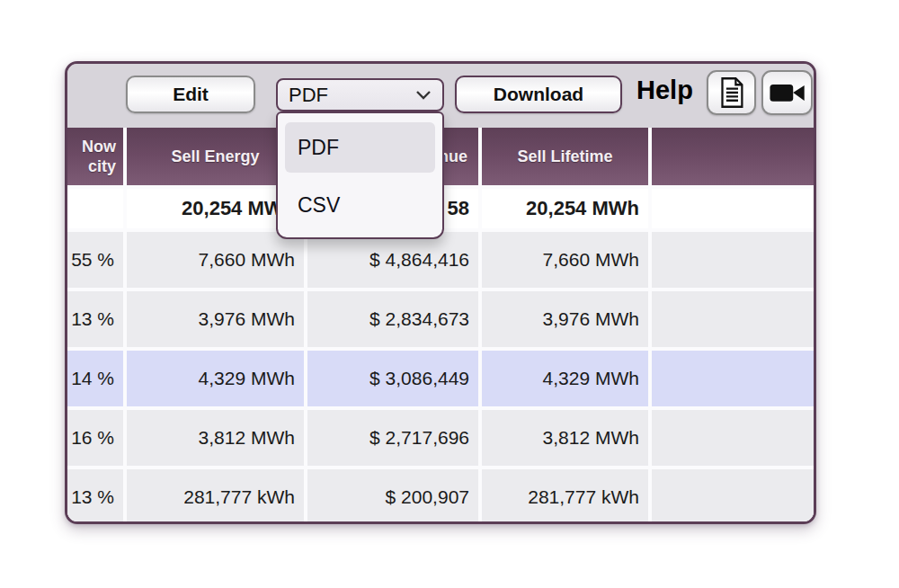 The height and width of the screenshot is (588, 899). Describe the element at coordinates (95, 260) in the screenshot. I see `table-cell: 55 %` at that location.